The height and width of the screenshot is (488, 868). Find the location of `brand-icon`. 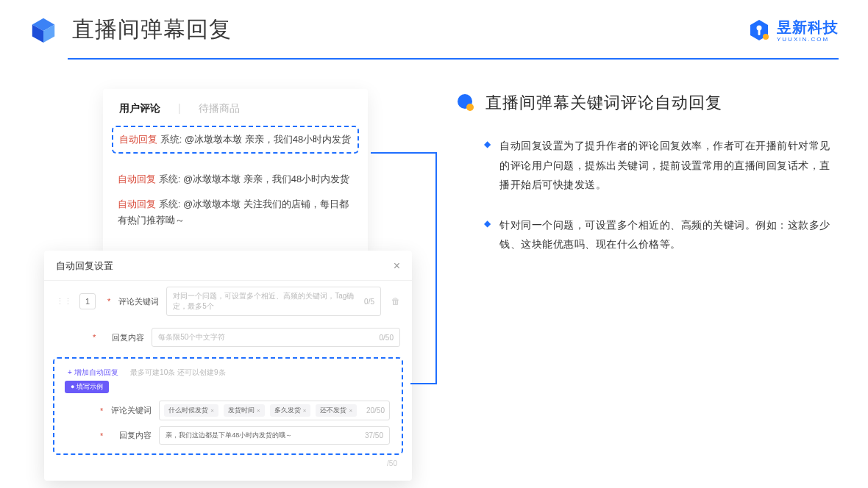

brand-icon is located at coordinates (759, 30).